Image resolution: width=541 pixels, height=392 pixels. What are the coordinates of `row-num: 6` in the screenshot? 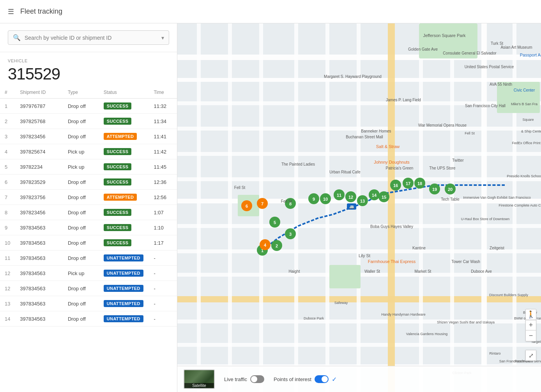 It's located at (8, 182).